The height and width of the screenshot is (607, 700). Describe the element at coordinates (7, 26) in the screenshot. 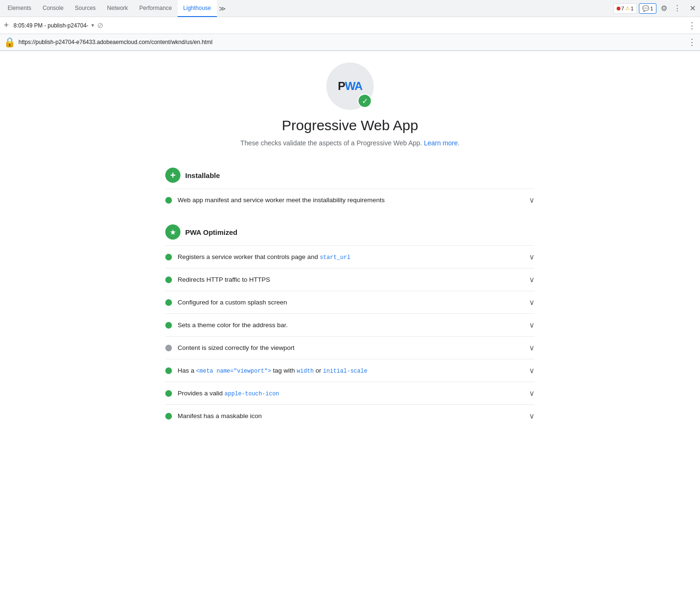

I see `add-tab-button: +` at that location.